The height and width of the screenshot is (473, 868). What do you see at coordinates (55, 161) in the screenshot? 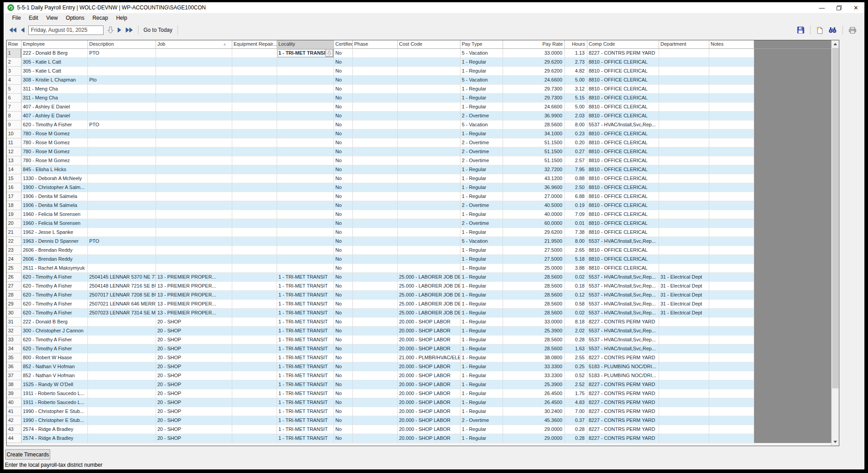
I see `cell-employee: 780 - Rose M Gomez` at bounding box center [55, 161].